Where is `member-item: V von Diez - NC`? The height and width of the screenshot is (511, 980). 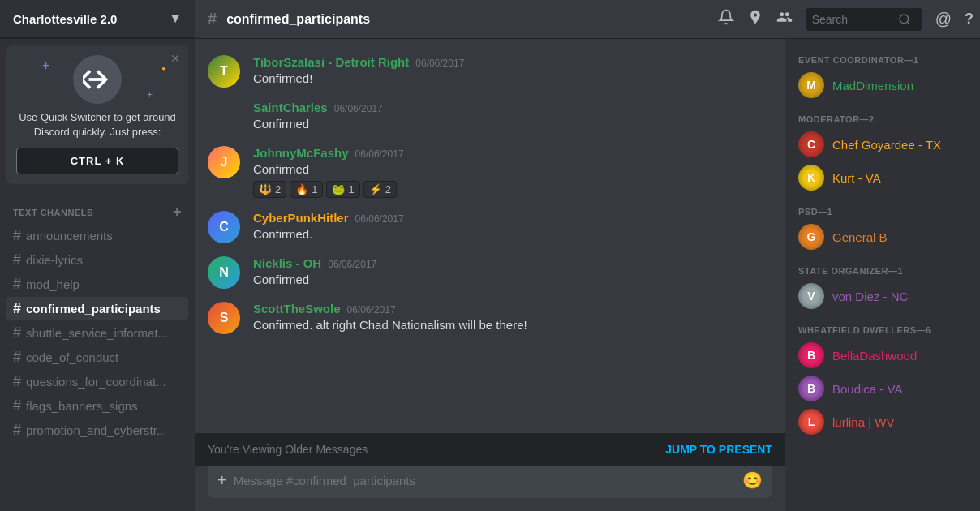
member-item: V von Diez - NC is located at coordinates (883, 296).